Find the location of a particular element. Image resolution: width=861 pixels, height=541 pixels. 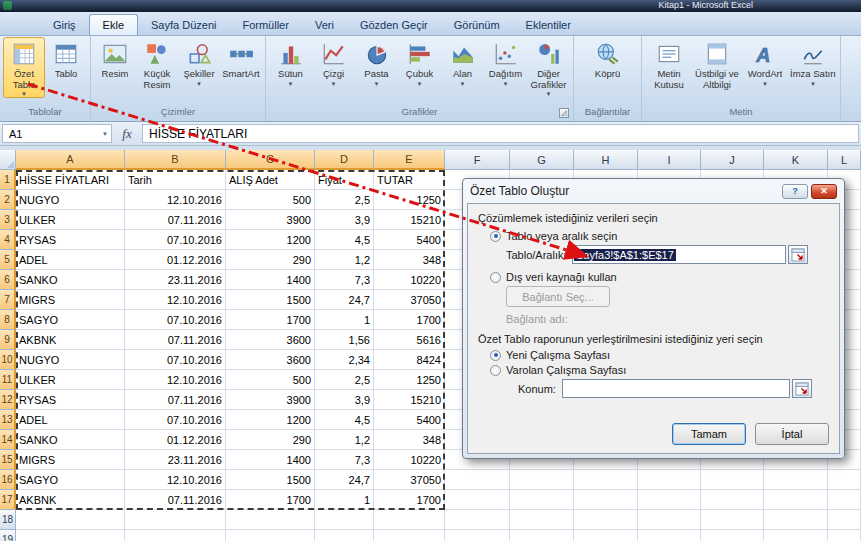

cell-i19 is located at coordinates (670, 536).